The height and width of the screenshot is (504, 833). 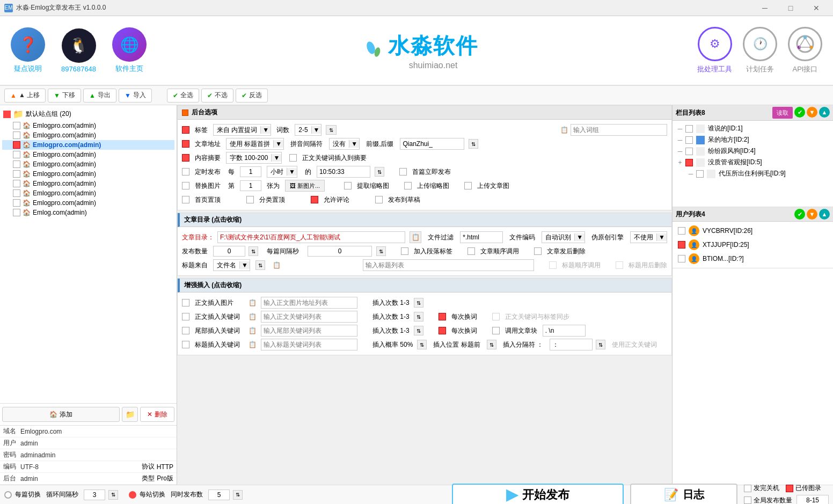 What do you see at coordinates (309, 317) in the screenshot?
I see `kw-list-input` at bounding box center [309, 317].